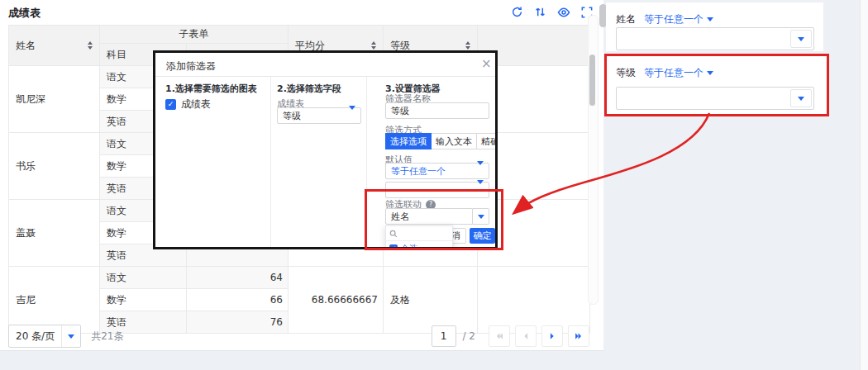  I want to click on next-page-button, so click(552, 336).